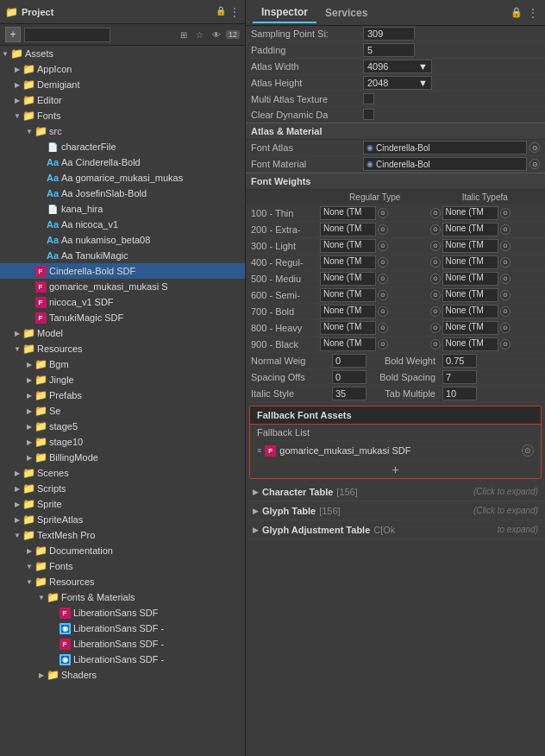  Describe the element at coordinates (122, 675) in the screenshot. I see `tree-item-shaders: ▶📁Shaders` at that location.